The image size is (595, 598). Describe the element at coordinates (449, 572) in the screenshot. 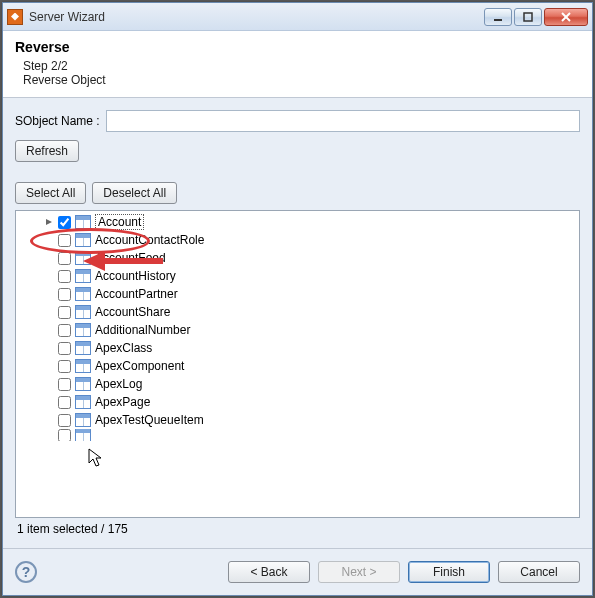

I see `finish-button: Finish` at that location.